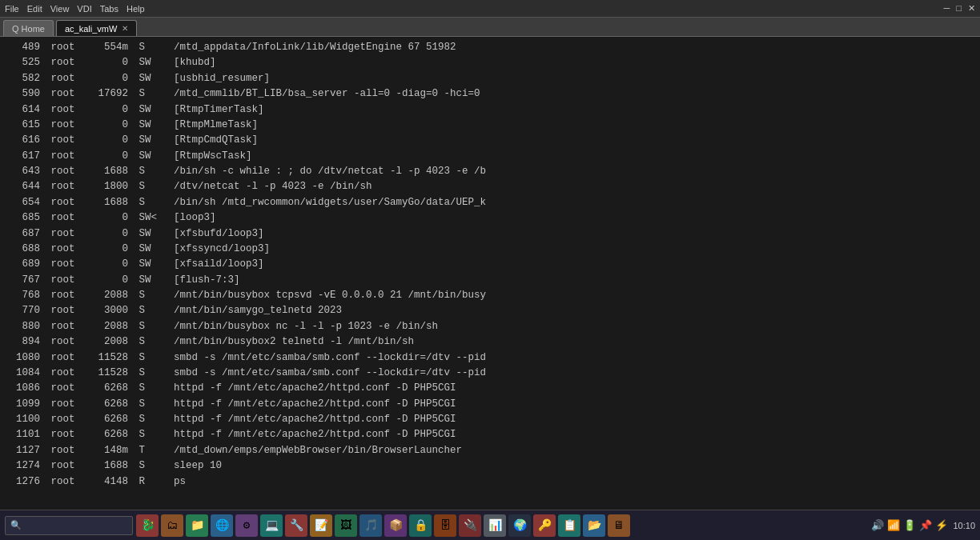 Image resolution: width=980 pixels, height=540 pixels. What do you see at coordinates (490, 482) in the screenshot?
I see `table-row: 1276 root4148 R ps` at bounding box center [490, 482].